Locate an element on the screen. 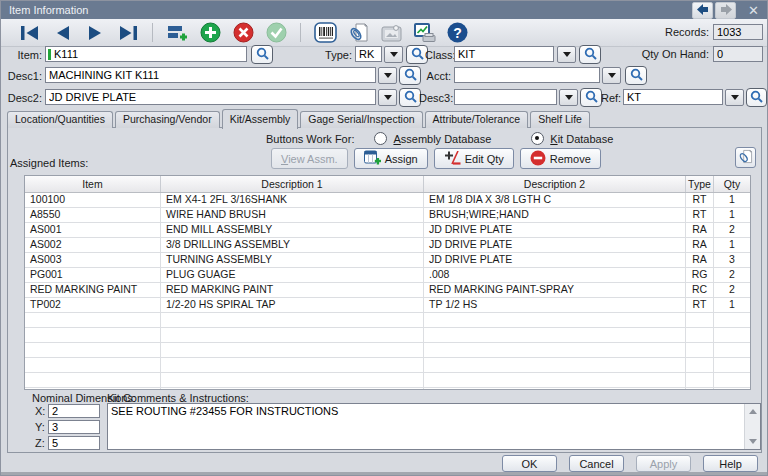 This screenshot has width=768, height=476. buttons-work-for-label: Buttons Work For: is located at coordinates (310, 139).